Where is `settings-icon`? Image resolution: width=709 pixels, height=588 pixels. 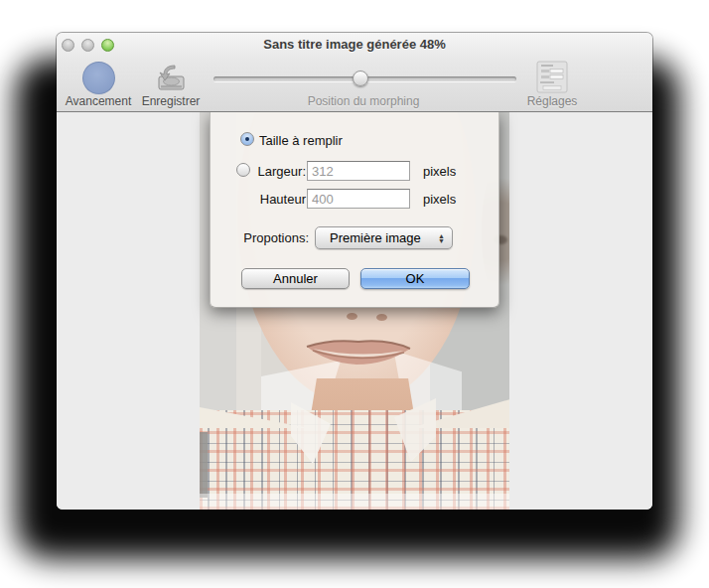 settings-icon is located at coordinates (552, 77).